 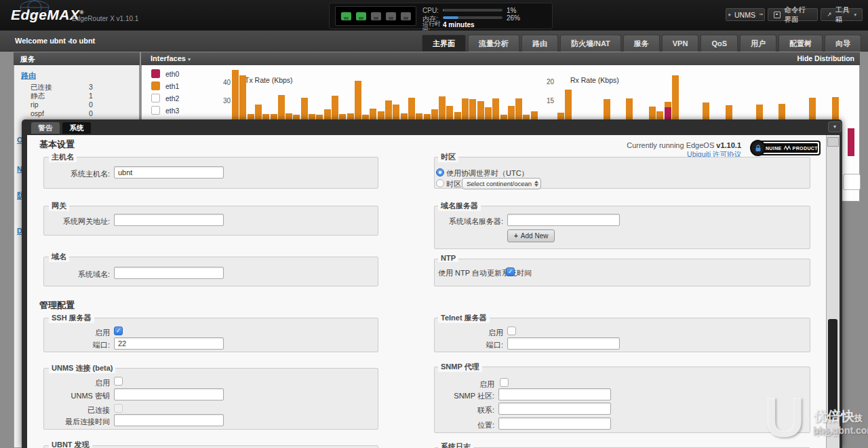 I want to click on tab-防火墙/NAT: 防火墙/NAT, so click(x=591, y=43).